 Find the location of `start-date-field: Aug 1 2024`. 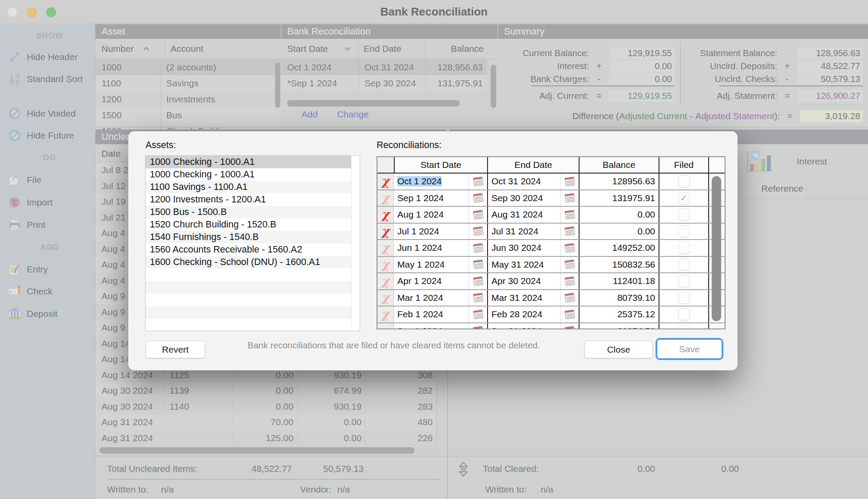

start-date-field: Aug 1 2024 is located at coordinates (431, 215).